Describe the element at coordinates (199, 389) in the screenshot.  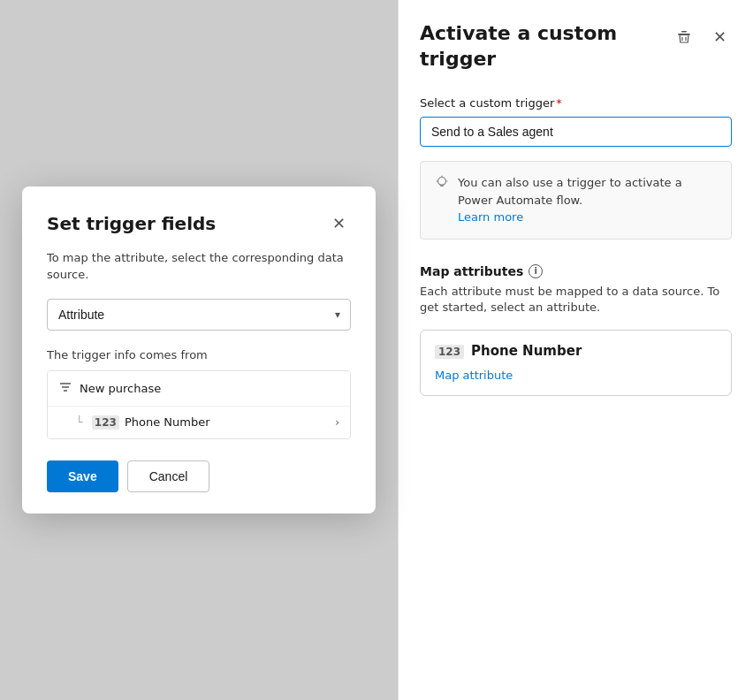
I see `tree-parent-item: New purchase` at that location.